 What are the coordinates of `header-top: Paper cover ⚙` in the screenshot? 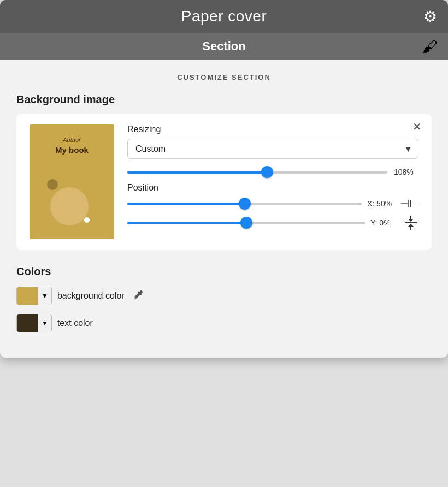 It's located at (224, 16).